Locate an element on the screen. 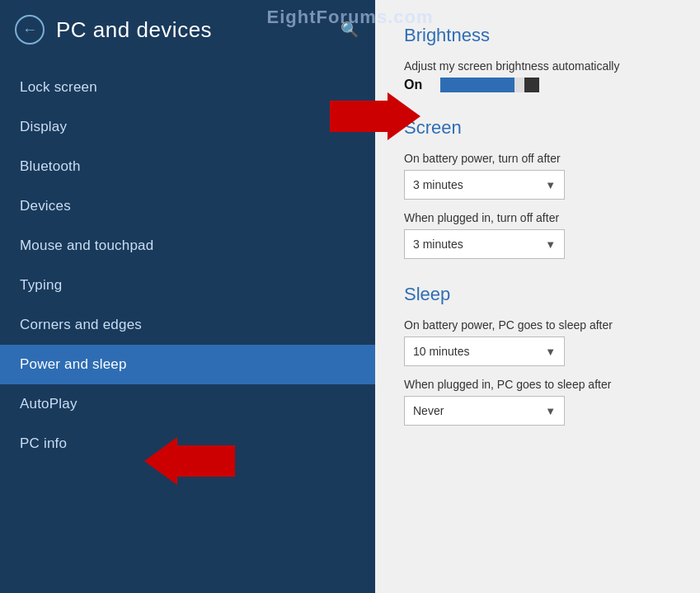  brightness-auto-label: Adjust my screen brightness automaticall… is located at coordinates (538, 66).